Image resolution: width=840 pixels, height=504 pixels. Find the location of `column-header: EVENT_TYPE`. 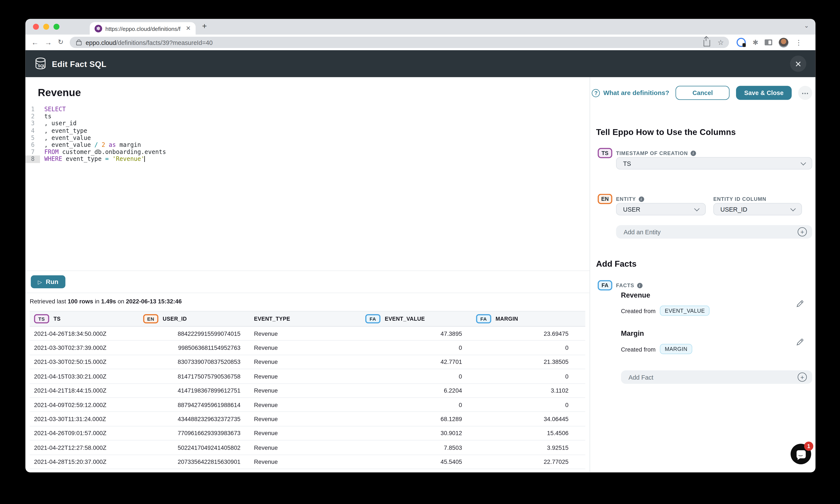

column-header: EVENT_TYPE is located at coordinates (303, 319).